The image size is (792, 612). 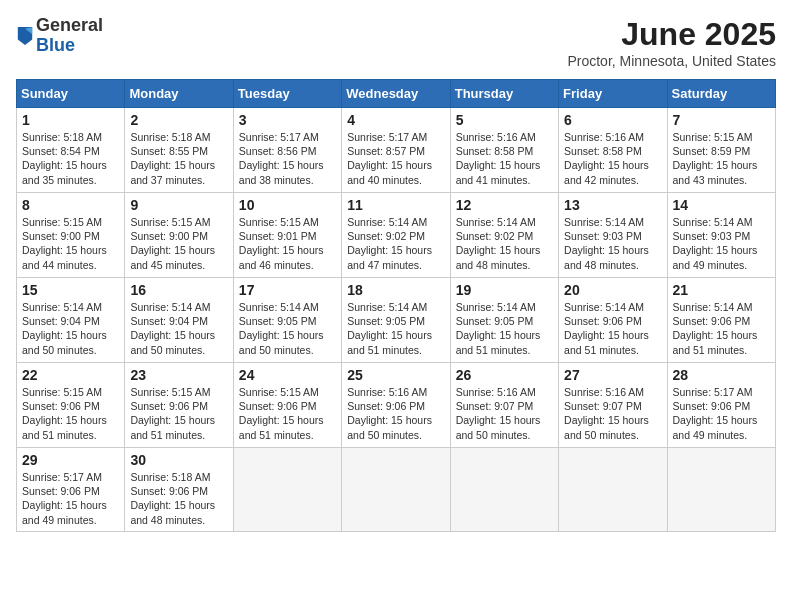 I want to click on day-number: 23, so click(x=178, y=375).